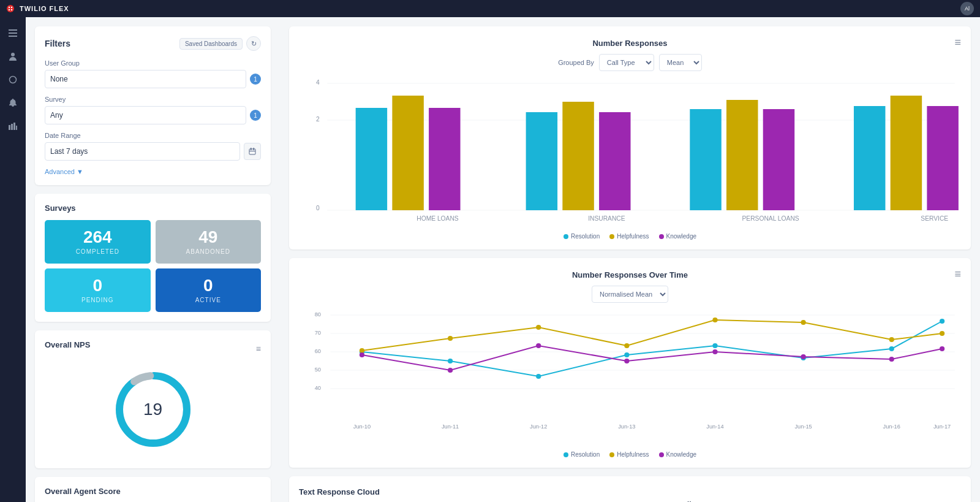  What do you see at coordinates (630, 294) in the screenshot?
I see `line-chart-measure-select: Normalised Mean` at bounding box center [630, 294].